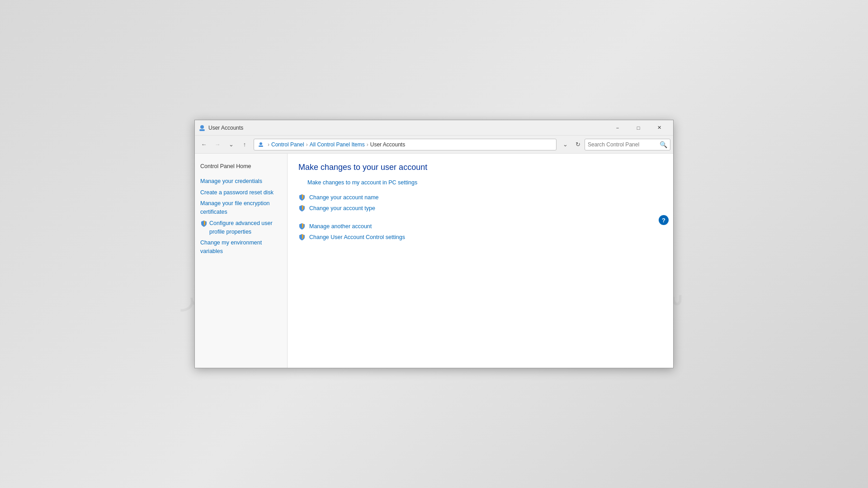  I want to click on shield-icon, so click(204, 224).